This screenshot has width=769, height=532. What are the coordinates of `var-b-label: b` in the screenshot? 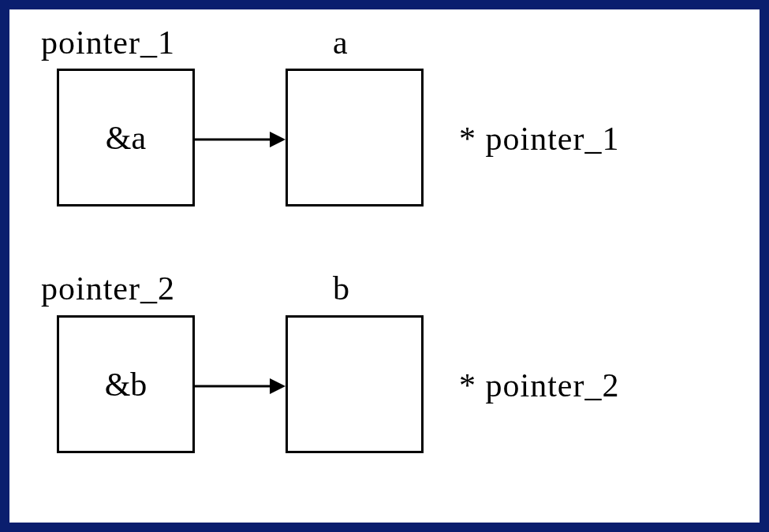 It's located at (342, 288).